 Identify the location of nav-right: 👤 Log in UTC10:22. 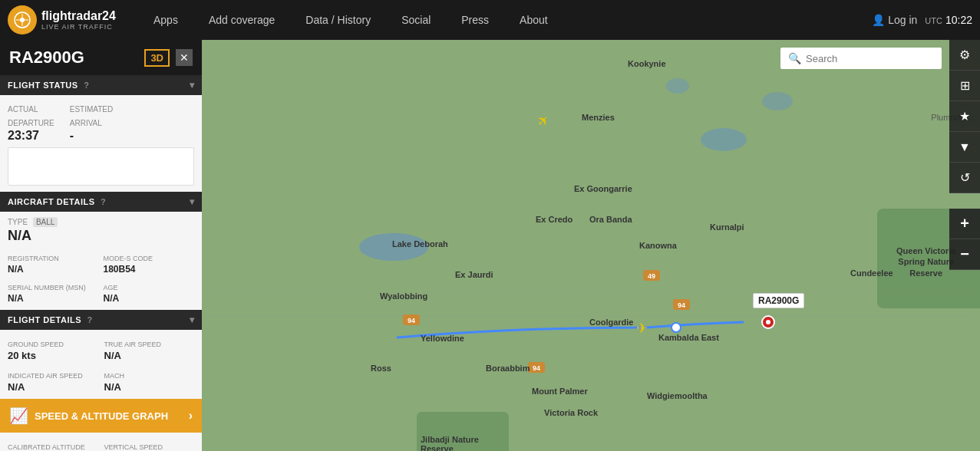
(926, 20).